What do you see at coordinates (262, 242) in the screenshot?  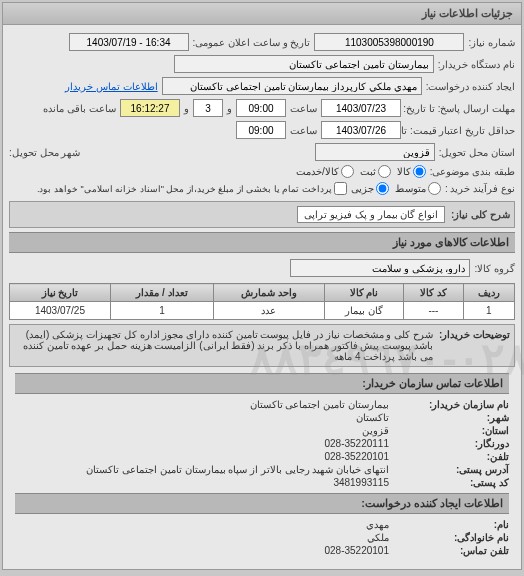 I see `items-section-title: اطلاعات کالاهای مورد نیاز` at bounding box center [262, 242].